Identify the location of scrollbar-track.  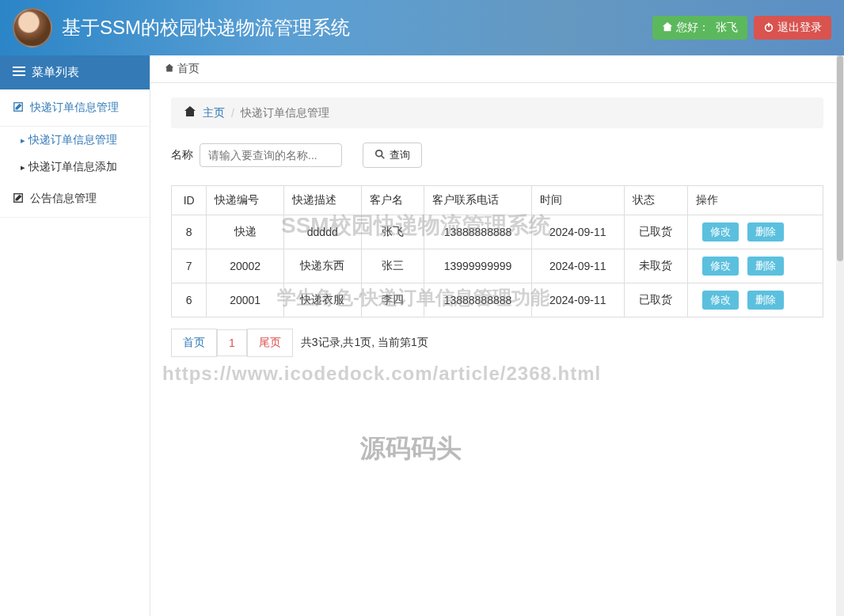
(840, 336).